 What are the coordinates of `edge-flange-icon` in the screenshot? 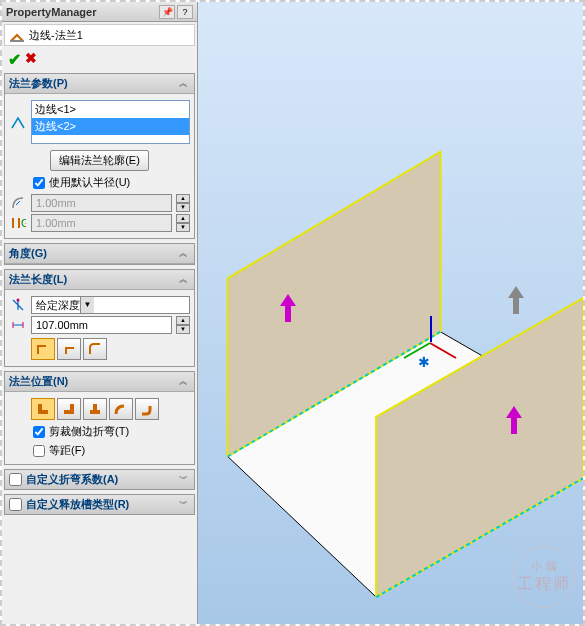 It's located at (17, 35).